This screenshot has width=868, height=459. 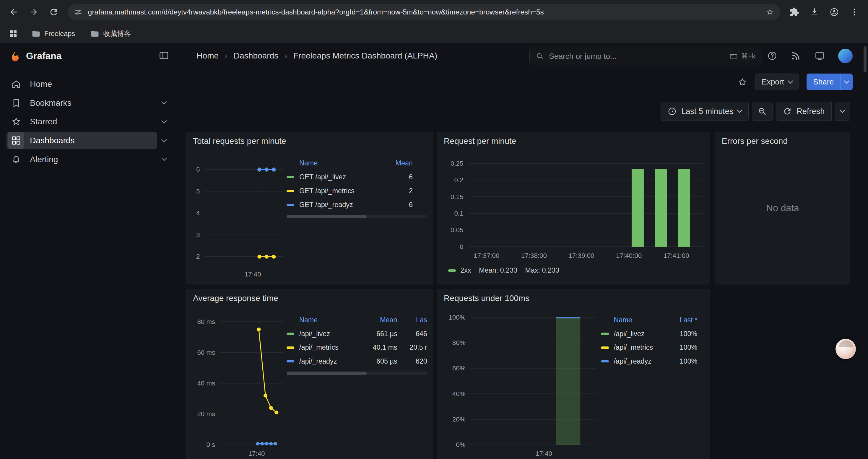 What do you see at coordinates (350, 205) in the screenshot?
I see `legend-row: GET /api/_readyz6` at bounding box center [350, 205].